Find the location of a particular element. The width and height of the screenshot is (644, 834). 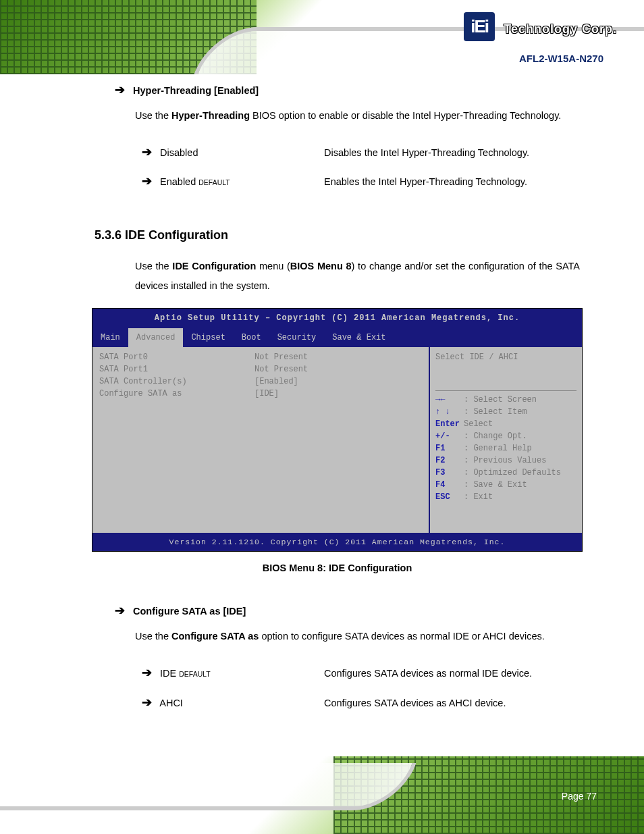

bios-row: SATA Port1Not Present is located at coordinates (261, 369).